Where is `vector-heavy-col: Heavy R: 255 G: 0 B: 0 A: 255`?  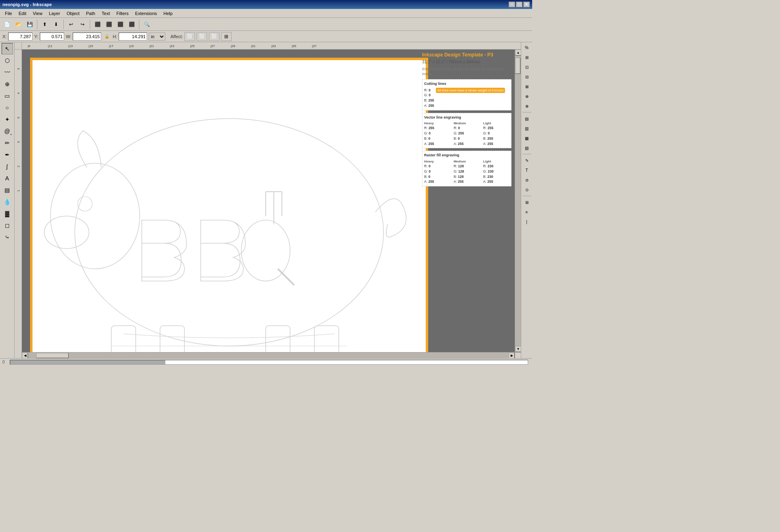
vector-heavy-col: Heavy R: 255 G: 0 B: 0 A: 255 is located at coordinates (437, 134).